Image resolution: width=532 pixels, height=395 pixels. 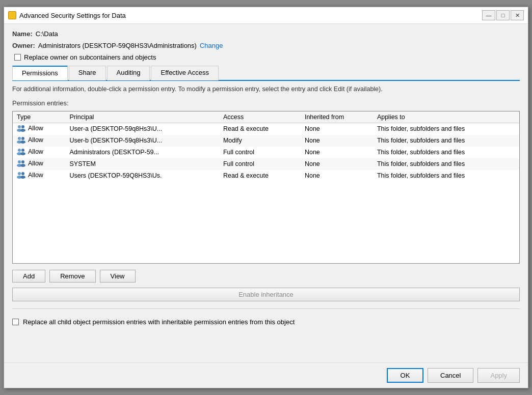 What do you see at coordinates (211, 46) in the screenshot?
I see `change-link: Change` at bounding box center [211, 46].